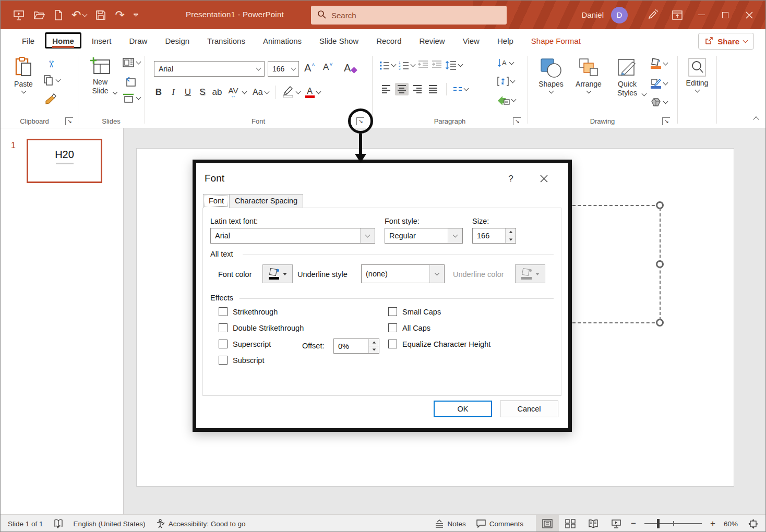 Image resolution: width=766 pixels, height=532 pixels. I want to click on checkbox-double-strikethrough: Double Strikethrough, so click(261, 328).